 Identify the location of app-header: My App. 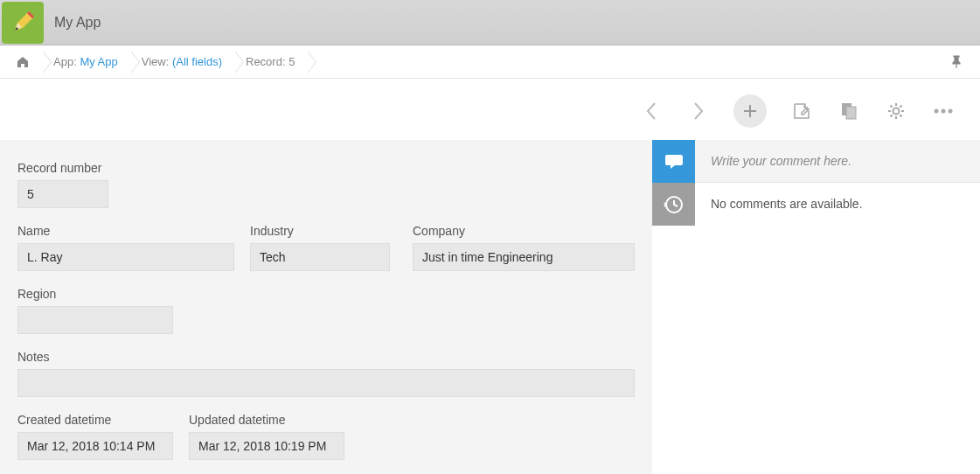
(490, 23).